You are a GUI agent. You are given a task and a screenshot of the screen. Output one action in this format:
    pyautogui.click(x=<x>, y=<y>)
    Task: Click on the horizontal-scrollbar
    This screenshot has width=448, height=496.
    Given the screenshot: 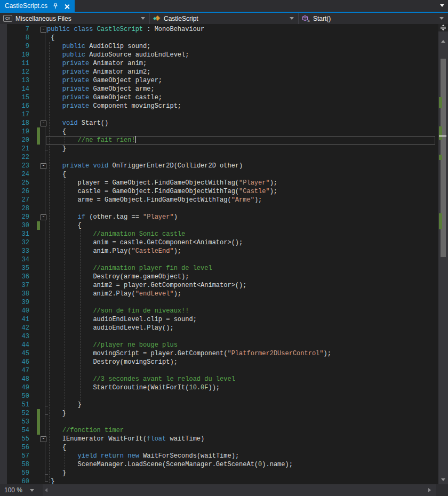 What is the action you would take?
    pyautogui.click(x=239, y=490)
    